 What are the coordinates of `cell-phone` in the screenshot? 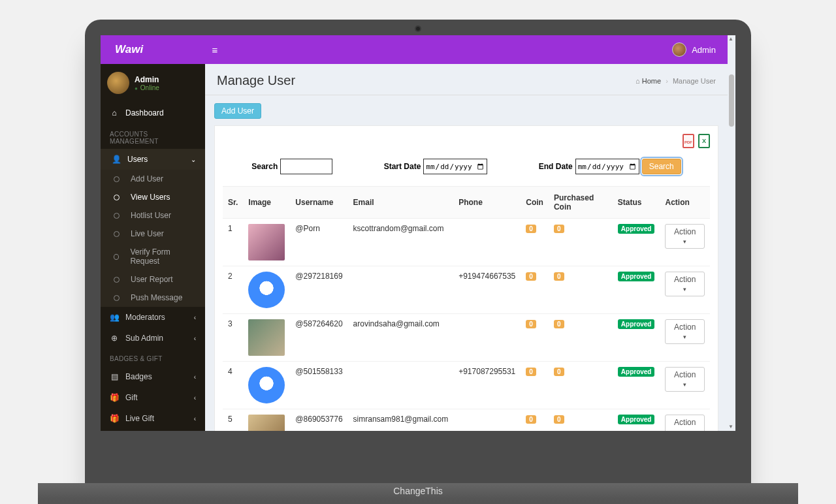 It's located at (487, 338).